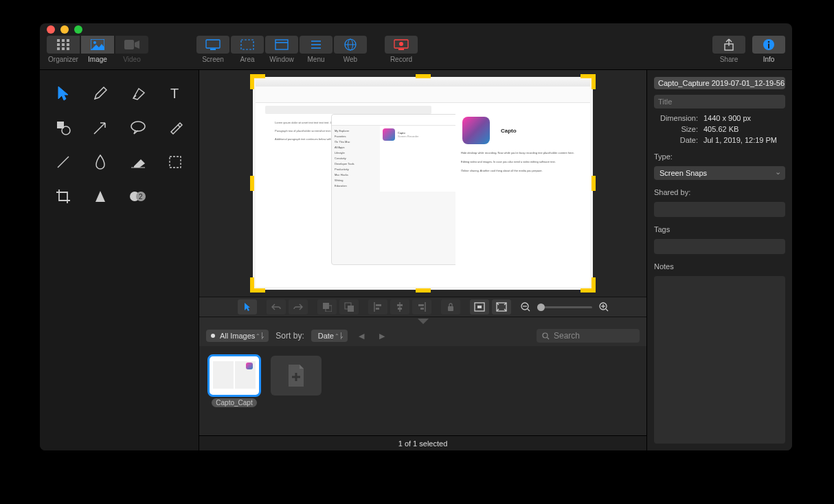 Image resolution: width=834 pixels, height=504 pixels. I want to click on shared-by-field, so click(720, 209).